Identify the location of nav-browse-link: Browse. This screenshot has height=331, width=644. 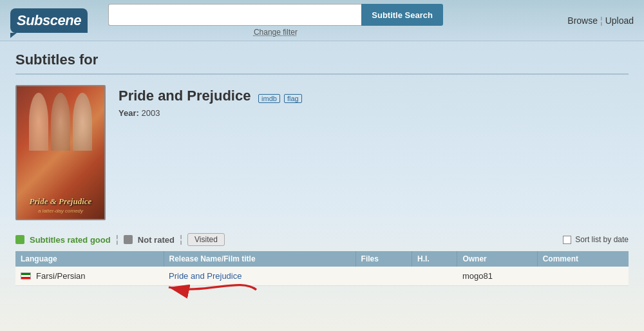
(582, 21).